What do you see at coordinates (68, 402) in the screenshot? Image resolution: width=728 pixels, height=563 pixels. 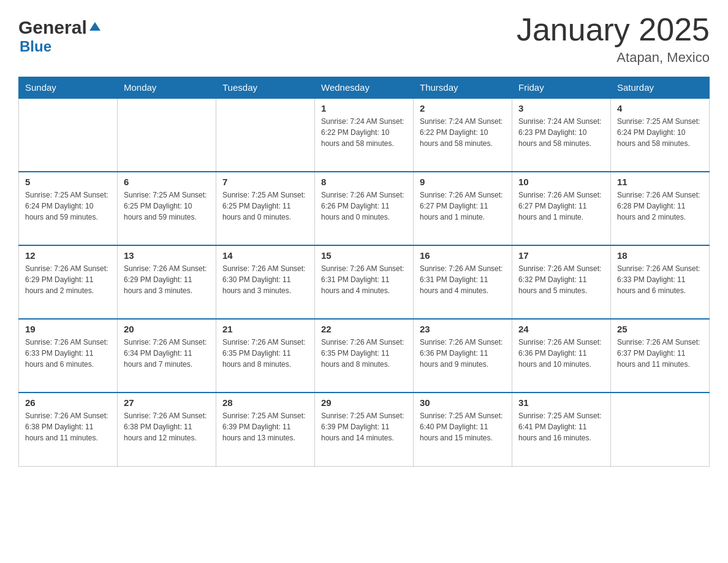 I see `day-number: 26` at bounding box center [68, 402].